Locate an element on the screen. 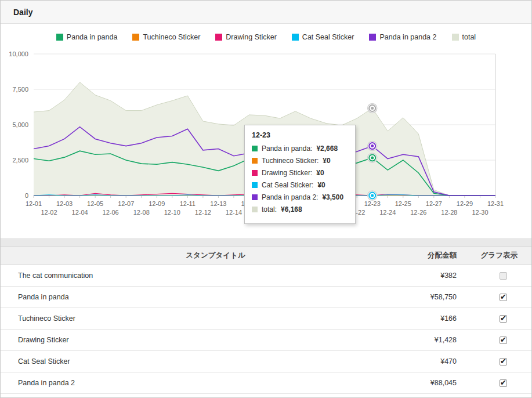  tooltip-label: Cat Seal Sticker: is located at coordinates (288, 185).